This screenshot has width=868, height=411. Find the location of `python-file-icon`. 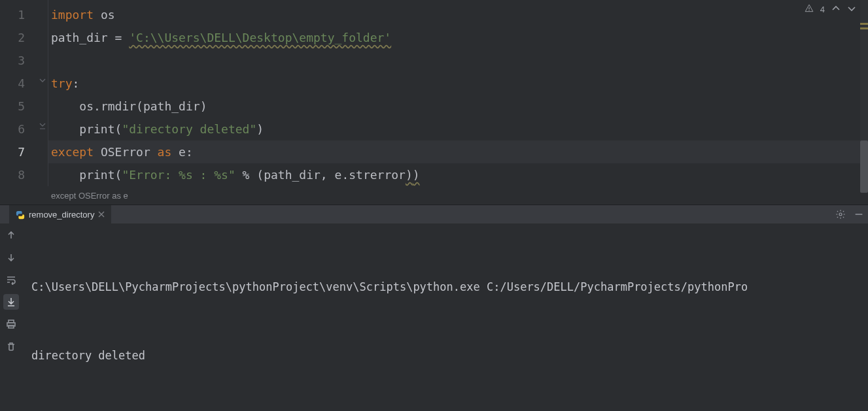

python-file-icon is located at coordinates (20, 215).